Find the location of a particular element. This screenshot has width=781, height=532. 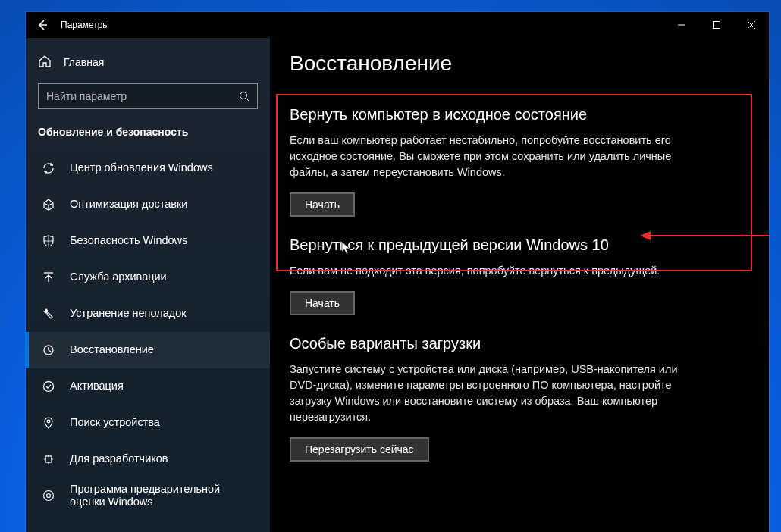

home-label: Главная is located at coordinates (83, 62).